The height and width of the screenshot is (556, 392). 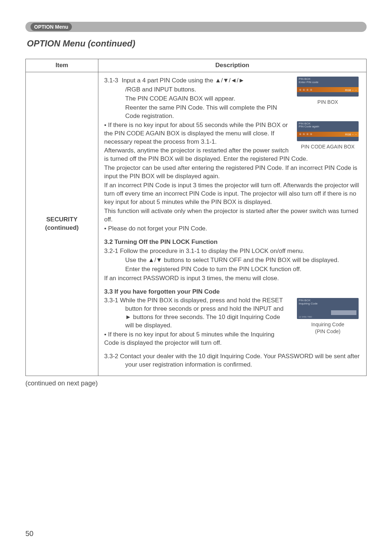 What do you see at coordinates (51, 27) in the screenshot?
I see `ribbon-label: OPTION Menu` at bounding box center [51, 27].